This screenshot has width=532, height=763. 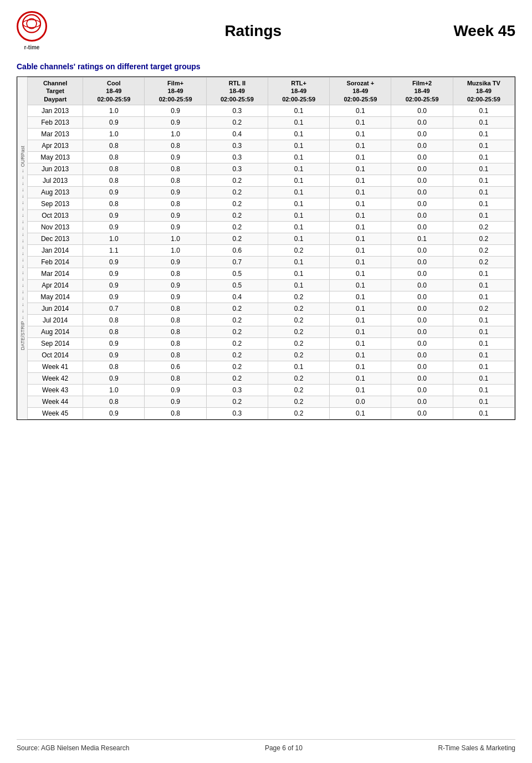 I want to click on period-cell: May 2014, so click(x=55, y=297).